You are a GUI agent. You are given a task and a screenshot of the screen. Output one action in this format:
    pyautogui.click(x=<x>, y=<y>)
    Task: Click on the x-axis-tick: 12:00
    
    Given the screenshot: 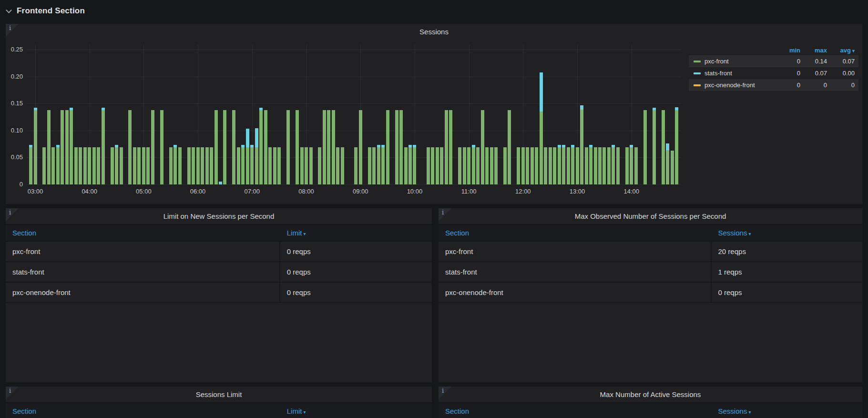 What is the action you would take?
    pyautogui.click(x=523, y=192)
    